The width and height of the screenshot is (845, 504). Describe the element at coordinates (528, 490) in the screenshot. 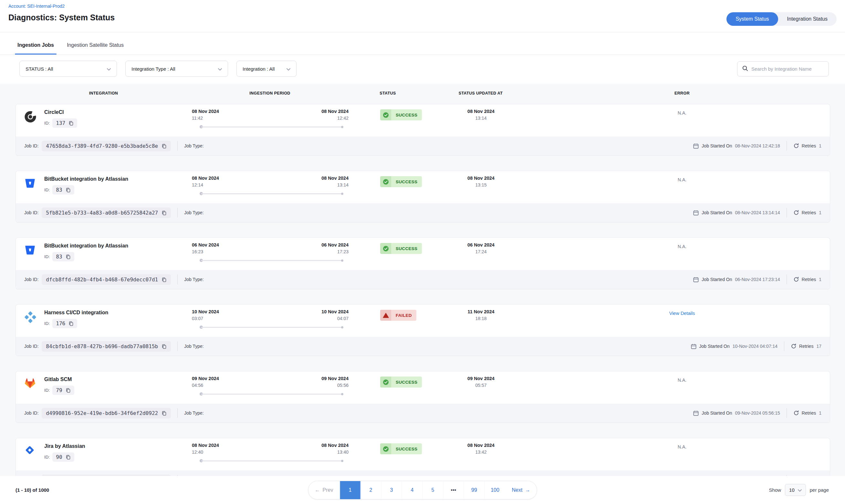

I see `next-arrow-icon: →` at that location.